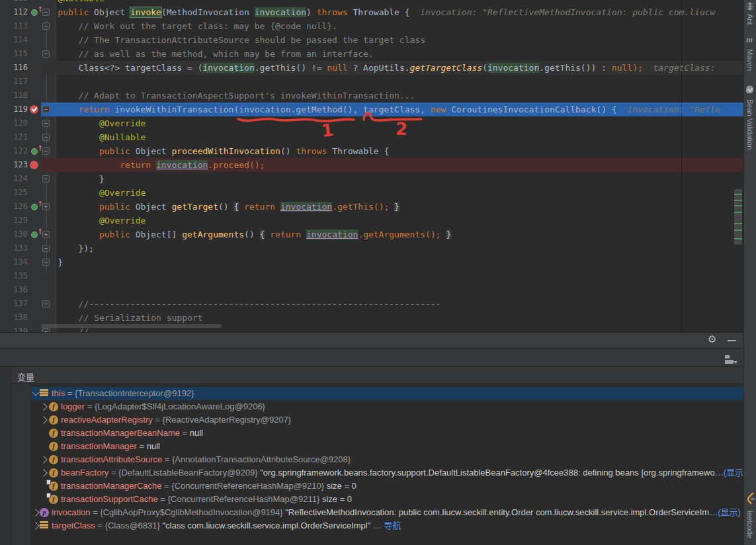  I want to click on maven-icon: m, so click(749, 40).